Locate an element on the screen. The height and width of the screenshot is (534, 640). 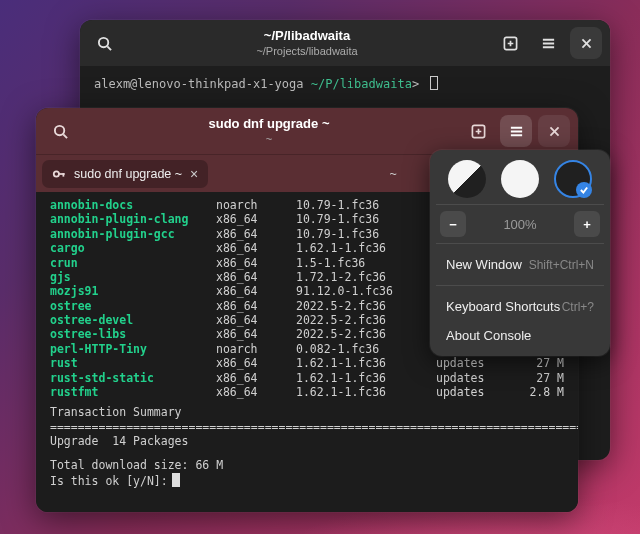
theme-dark-button is located at coordinates (573, 179).